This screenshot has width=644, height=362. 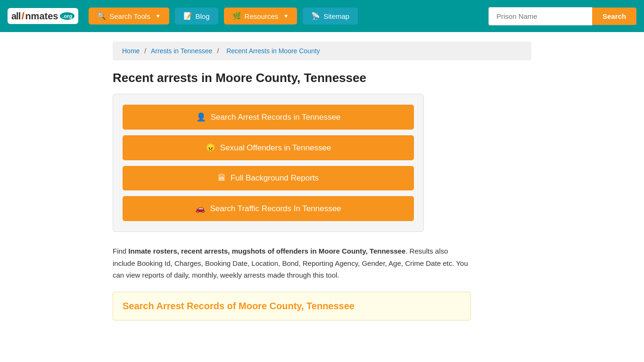 What do you see at coordinates (67, 16) in the screenshot?
I see `logo-org-text: .org` at bounding box center [67, 16].